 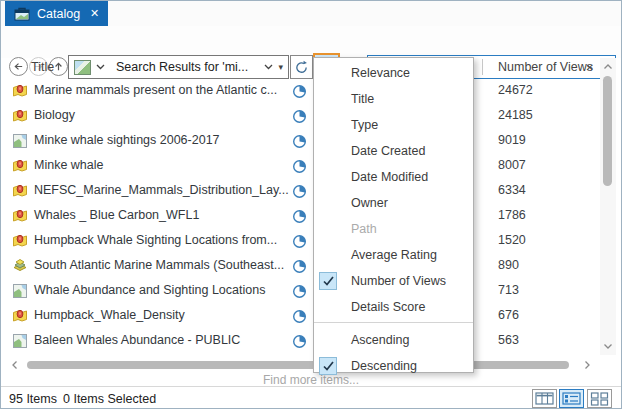 I want to click on thumbnails-view-button, so click(x=600, y=398).